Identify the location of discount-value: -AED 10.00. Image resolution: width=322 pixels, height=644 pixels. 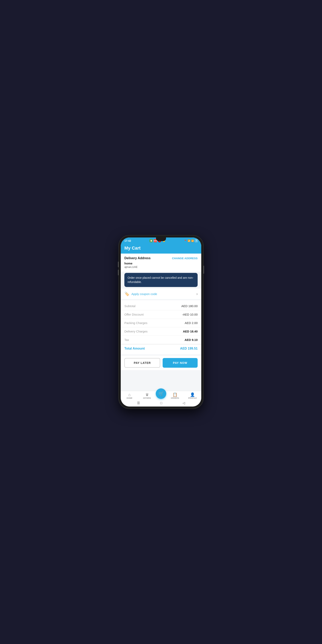
(190, 314).